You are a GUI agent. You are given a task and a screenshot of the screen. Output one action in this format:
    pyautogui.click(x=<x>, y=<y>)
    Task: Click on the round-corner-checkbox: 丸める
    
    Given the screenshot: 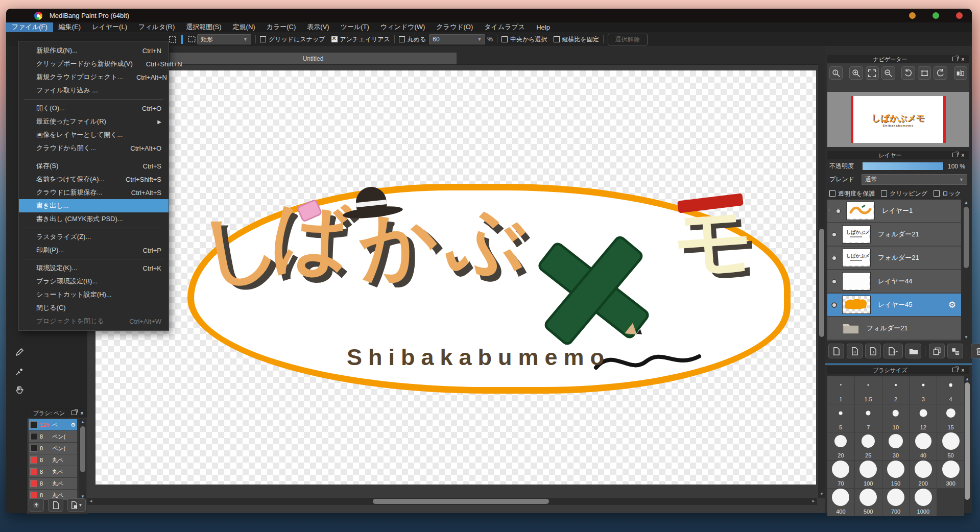 What is the action you would take?
    pyautogui.click(x=413, y=40)
    